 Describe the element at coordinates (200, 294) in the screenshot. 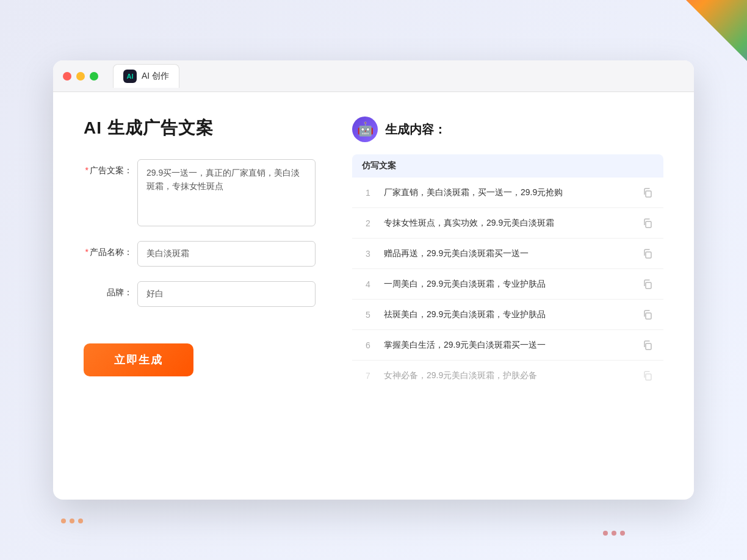

I see `brand-row: 品牌：` at that location.